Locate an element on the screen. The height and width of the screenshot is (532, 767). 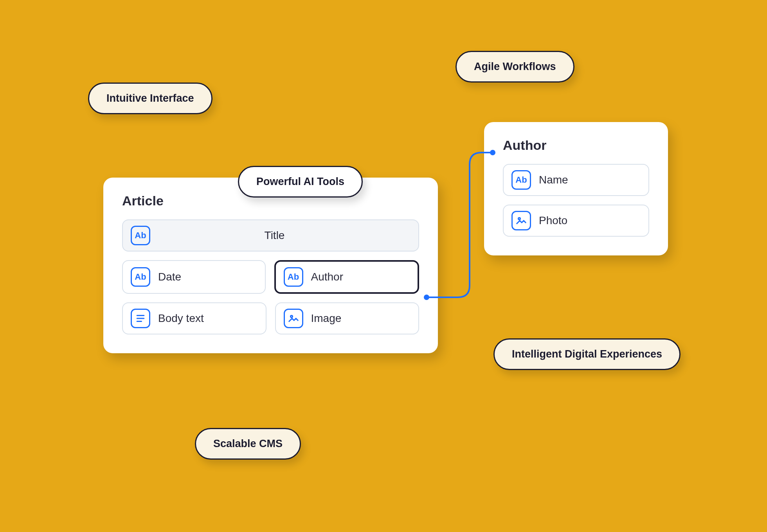
field-photo: Photo is located at coordinates (576, 221).